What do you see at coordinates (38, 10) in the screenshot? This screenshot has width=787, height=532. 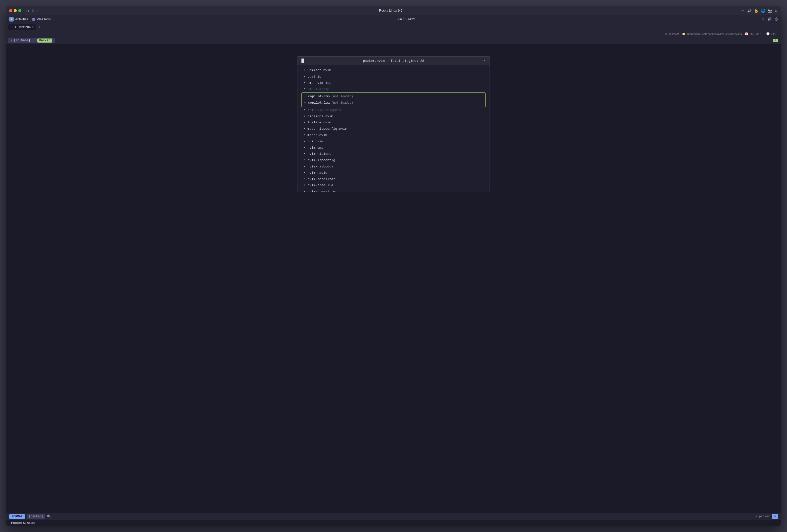 I see `back-icon: ←` at bounding box center [38, 10].